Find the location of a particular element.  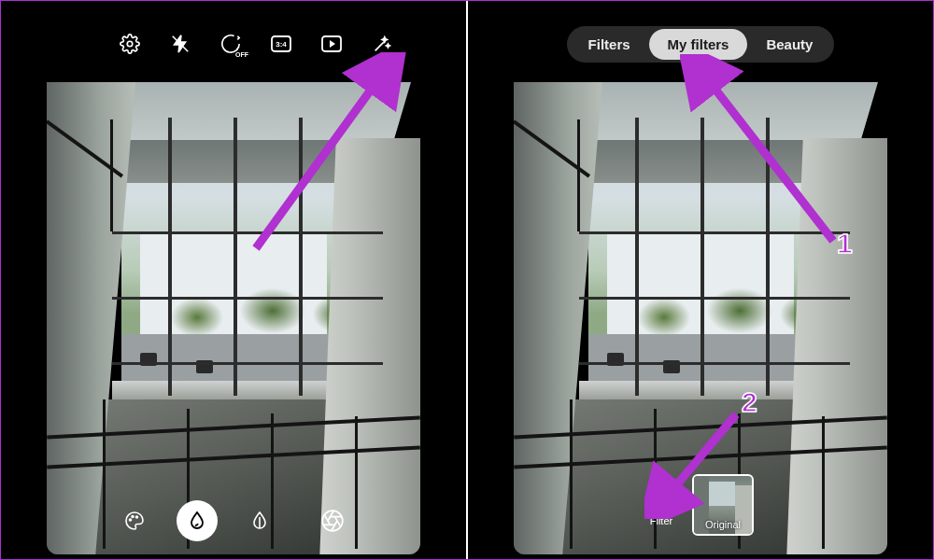

palette-icon is located at coordinates (134, 521).